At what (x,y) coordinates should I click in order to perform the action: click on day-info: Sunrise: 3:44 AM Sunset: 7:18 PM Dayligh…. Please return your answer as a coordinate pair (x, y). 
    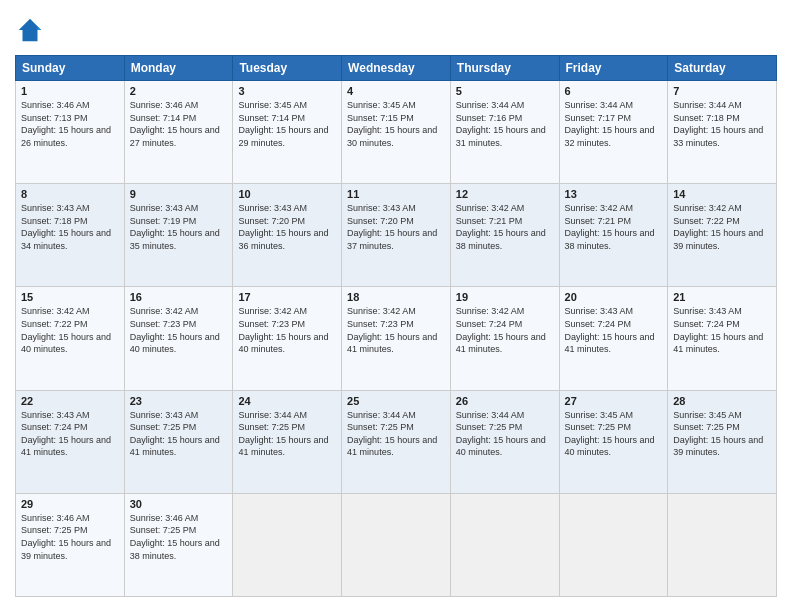
    Looking at the image, I should click on (722, 124).